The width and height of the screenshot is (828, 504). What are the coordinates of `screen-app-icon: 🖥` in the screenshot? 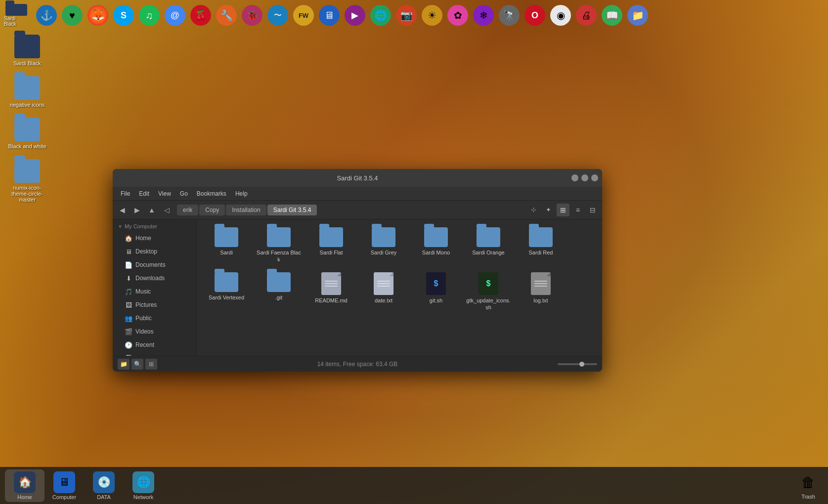 It's located at (329, 15).